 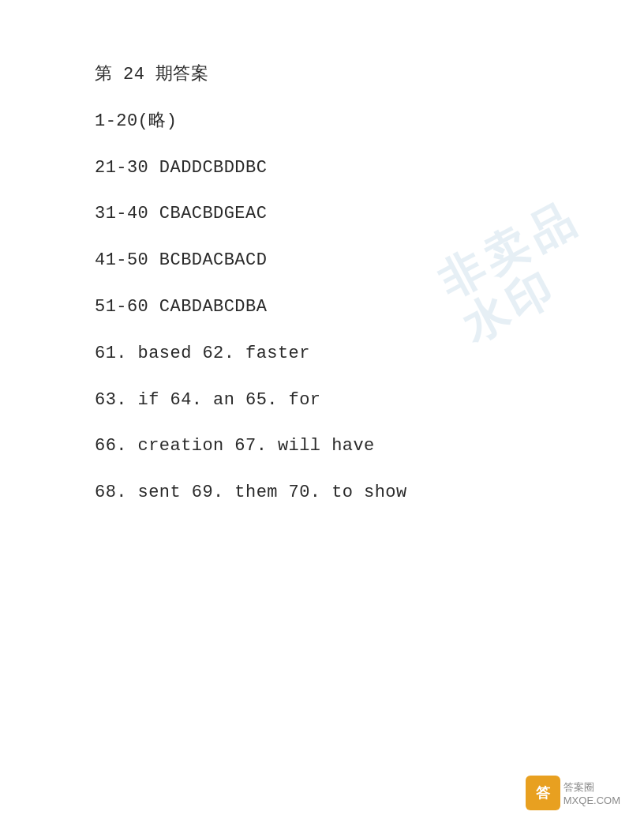 I want to click on line-68-70: 68. sent 69. them 70. to show, so click(x=322, y=493).